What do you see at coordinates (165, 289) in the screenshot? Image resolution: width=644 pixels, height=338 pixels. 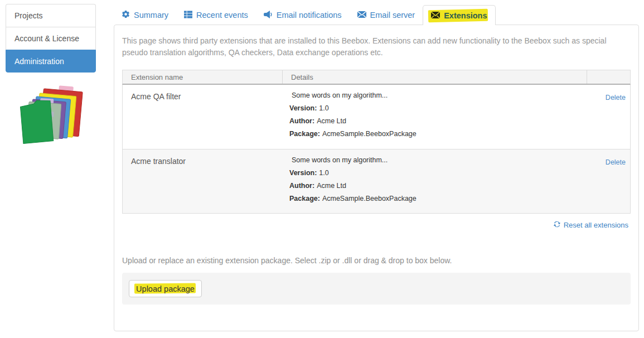 I see `upload-package-button: Upload package` at bounding box center [165, 289].